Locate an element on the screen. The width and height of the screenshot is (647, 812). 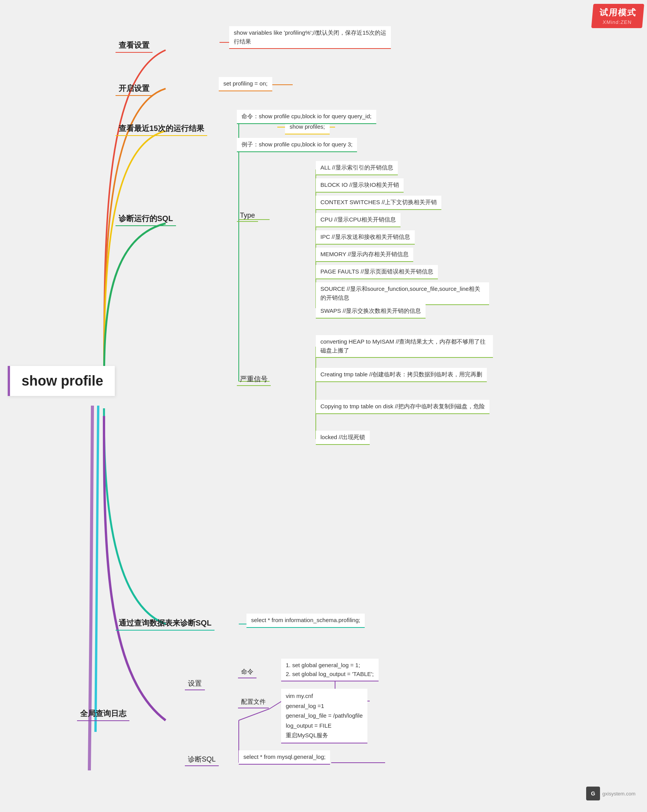
signal-heap: converting HEAP to MyISAM //查询结果太大，内存都不够… is located at coordinates (404, 347).